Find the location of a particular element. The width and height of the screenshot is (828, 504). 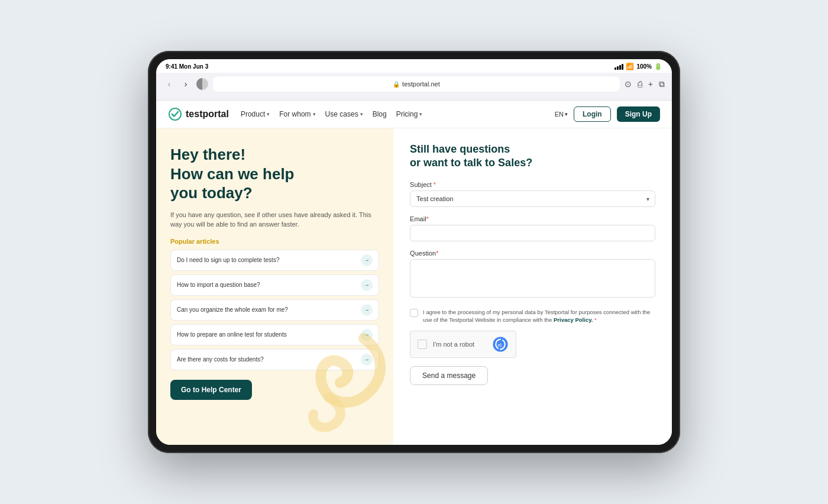

nav-pricing-label: Pricing is located at coordinates (407, 114).